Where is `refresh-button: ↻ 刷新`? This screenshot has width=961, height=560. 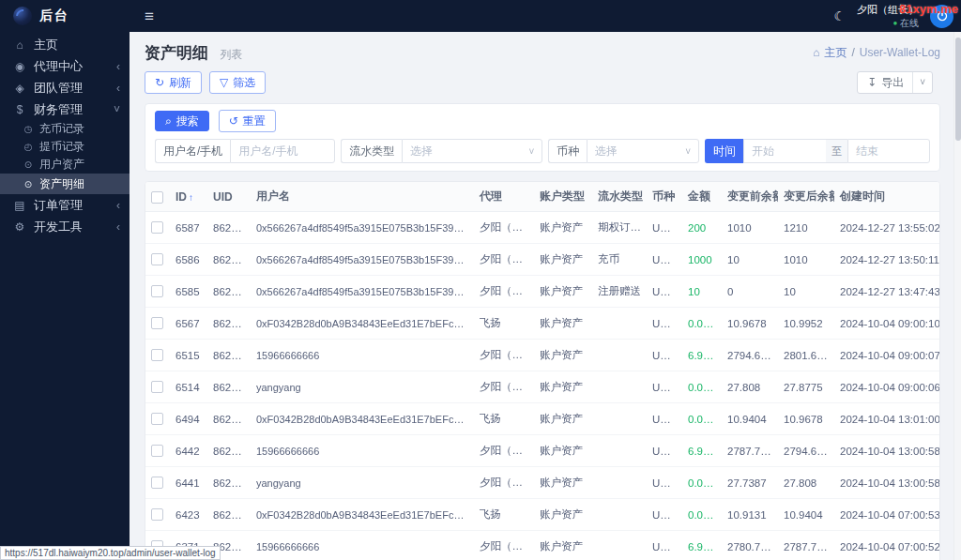
refresh-button: ↻ 刷新 is located at coordinates (173, 83).